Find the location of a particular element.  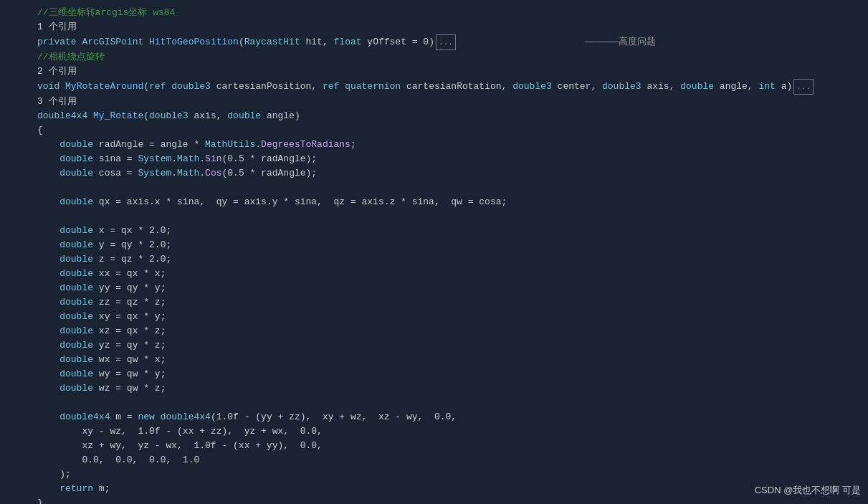

code-line: ); is located at coordinates (434, 475).